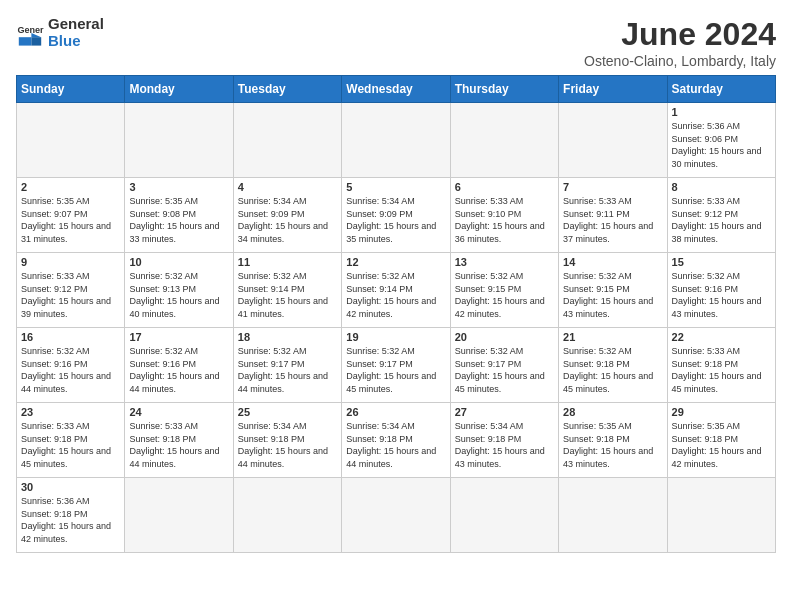  What do you see at coordinates (76, 24) in the screenshot?
I see `logo-general: General` at bounding box center [76, 24].